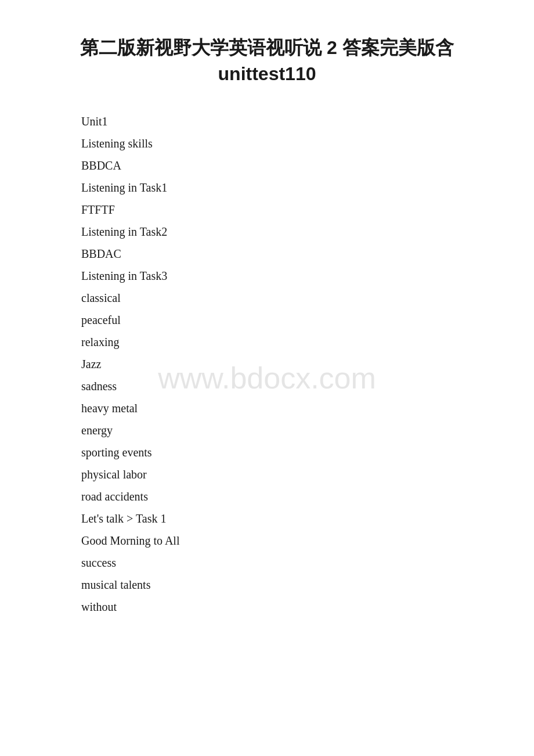 The height and width of the screenshot is (756, 534). What do you see at coordinates (284, 320) in the screenshot?
I see `list-item: peaceful` at bounding box center [284, 320].